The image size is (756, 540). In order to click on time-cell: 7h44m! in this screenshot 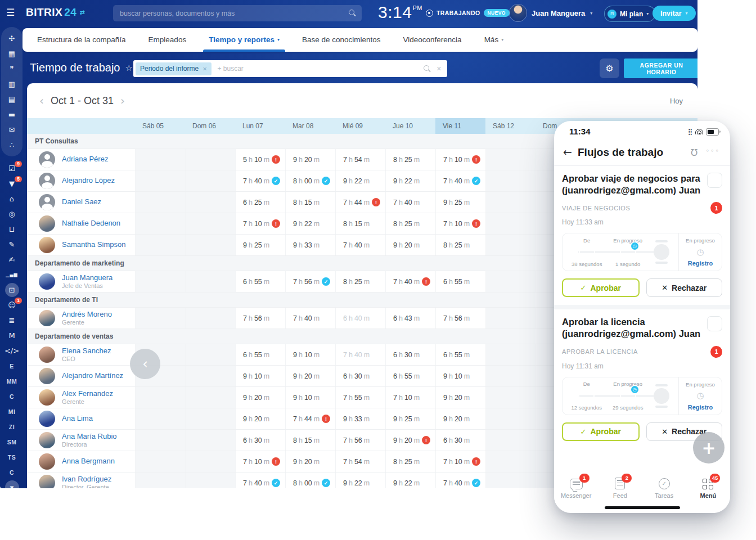, I will do `click(310, 418)`.